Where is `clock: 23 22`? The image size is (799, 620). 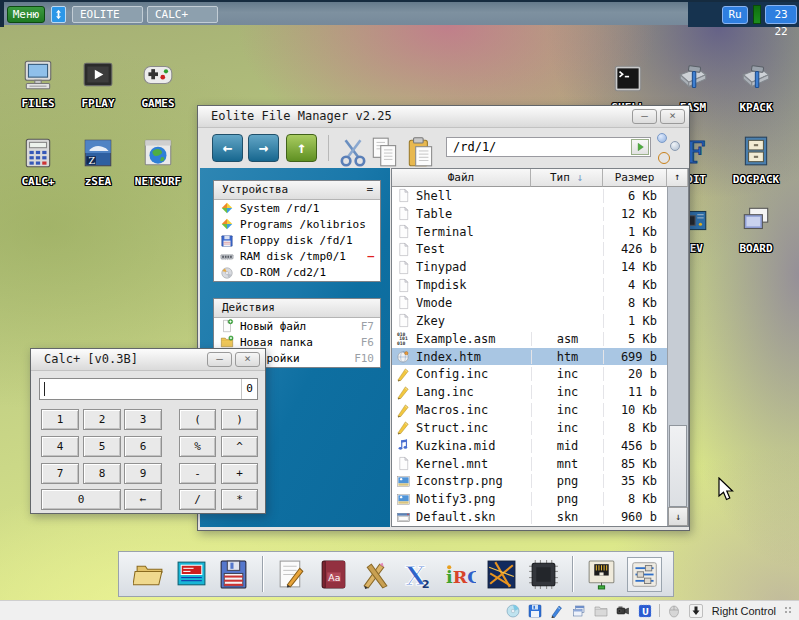
clock: 23 22 is located at coordinates (781, 14).